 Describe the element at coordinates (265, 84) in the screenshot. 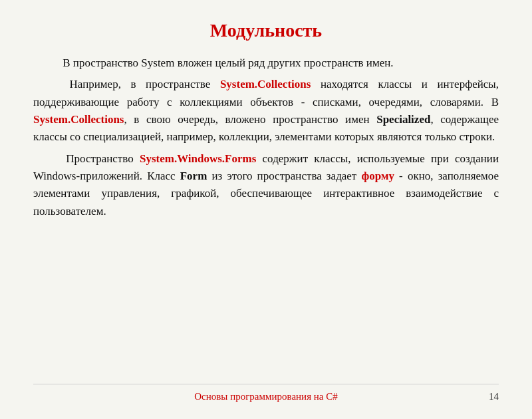

I see `p2-highlight-1: System.Collections` at that location.